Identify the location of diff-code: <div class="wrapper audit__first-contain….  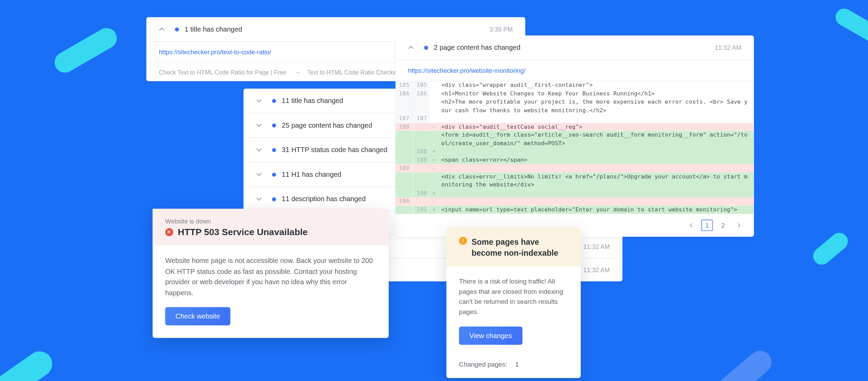
(596, 85).